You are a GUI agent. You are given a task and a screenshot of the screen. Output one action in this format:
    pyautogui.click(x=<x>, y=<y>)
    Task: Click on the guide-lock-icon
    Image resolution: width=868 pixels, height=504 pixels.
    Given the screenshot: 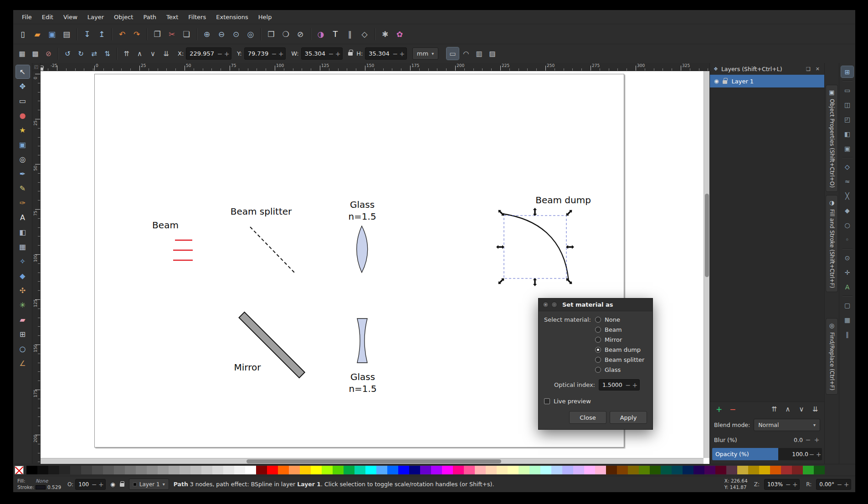 What is the action you would take?
    pyautogui.click(x=42, y=69)
    